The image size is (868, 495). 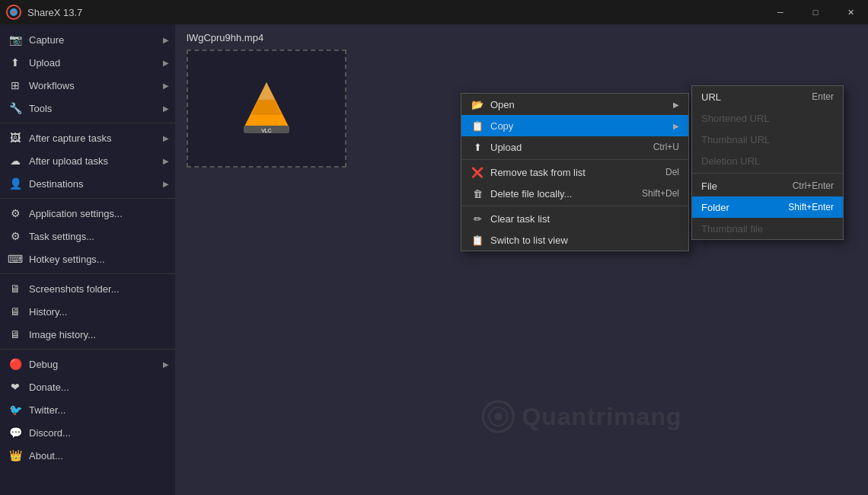 What do you see at coordinates (575, 193) in the screenshot?
I see `ctx-delete-file: 🗑 Delete file locally... Shift+Del` at bounding box center [575, 193].